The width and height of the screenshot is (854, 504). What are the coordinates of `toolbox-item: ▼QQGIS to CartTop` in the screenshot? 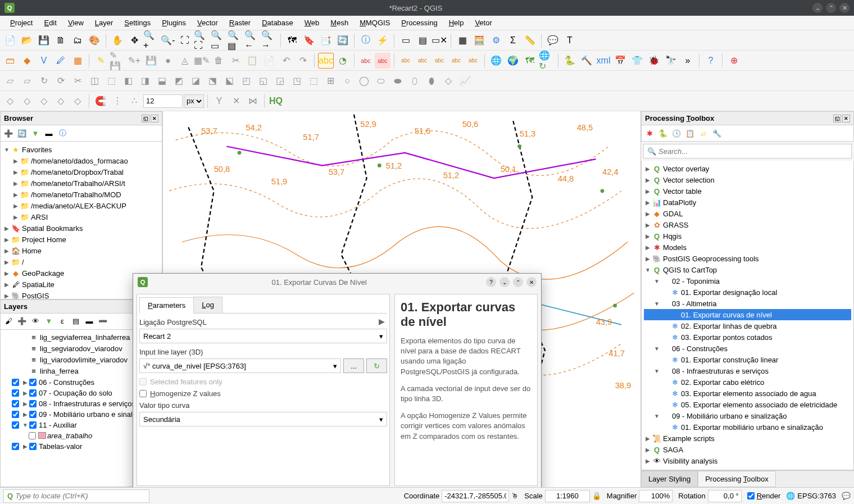 It's located at (747, 270).